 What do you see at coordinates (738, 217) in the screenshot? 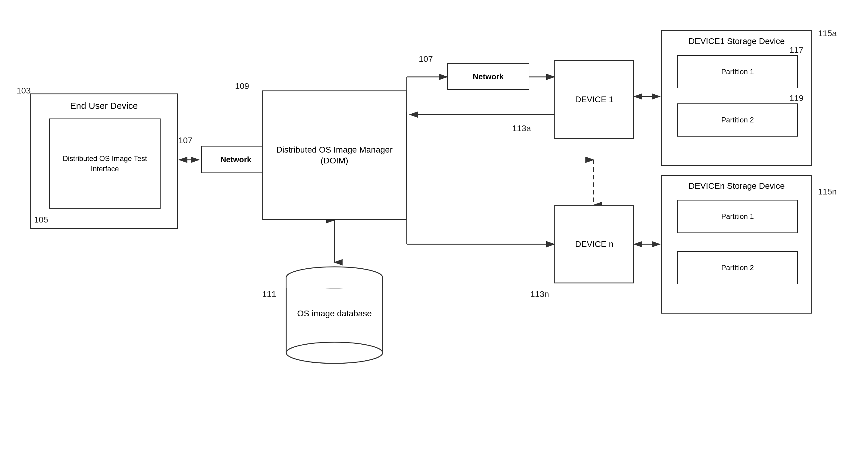
I see `devicen-partition1-box: Partition 1` at bounding box center [738, 217].